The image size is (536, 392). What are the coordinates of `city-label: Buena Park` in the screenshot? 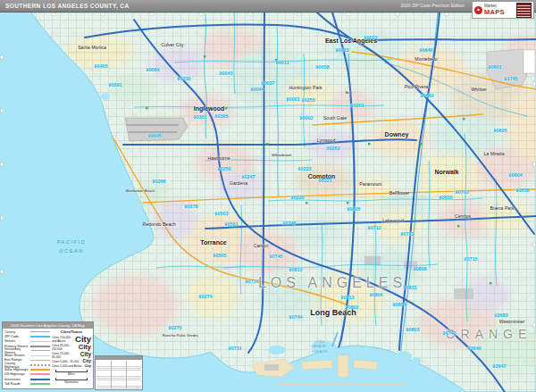 It's located at (502, 208).